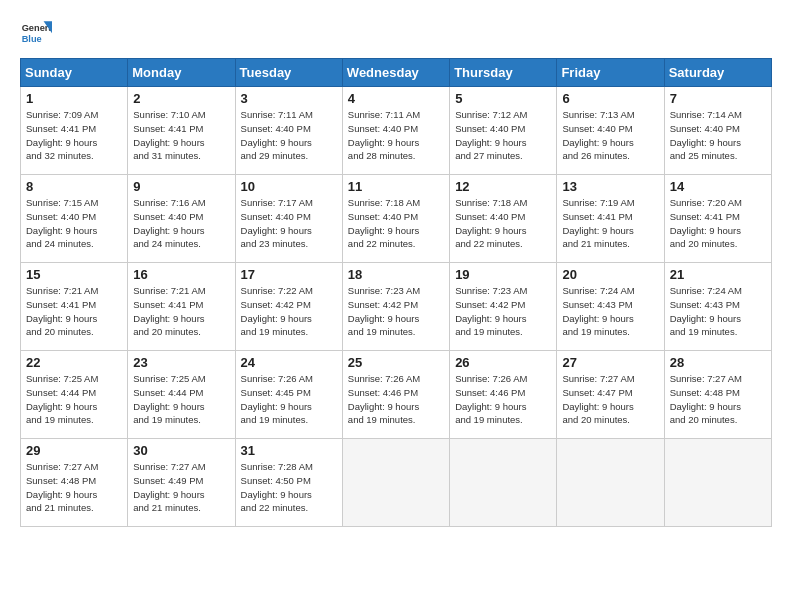  Describe the element at coordinates (288, 483) in the screenshot. I see `calendar-cell: 31Sunrise: 7:28 AM Sunset: 4:50 PM Dayli…` at that location.